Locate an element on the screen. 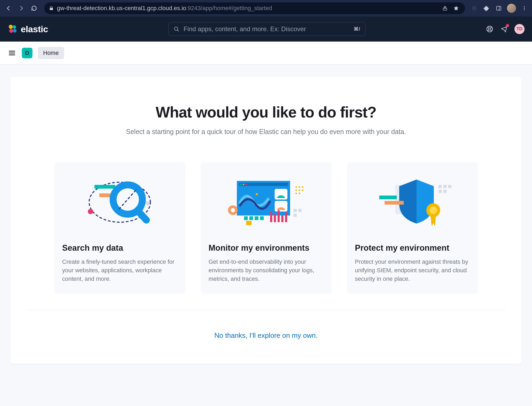 This screenshot has height=406, width=532. card-desc: Create a finely-tuned search experience … is located at coordinates (120, 270).